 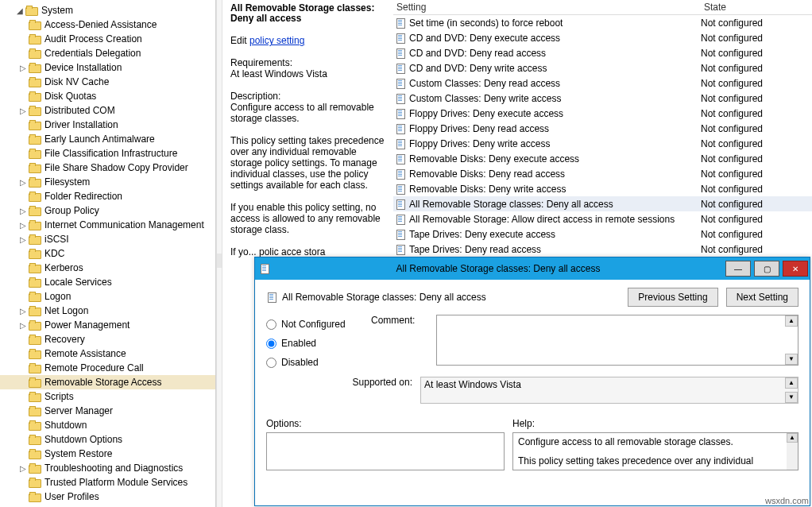 I want to click on col-state: State, so click(x=756, y=7).